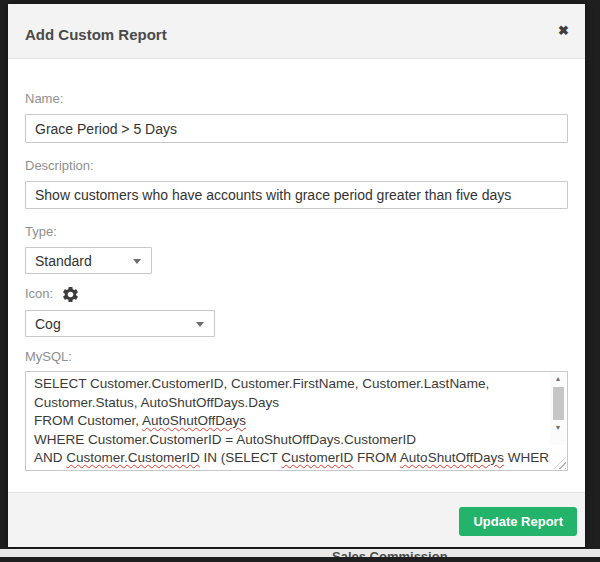  I want to click on modal-header: Add Custom Report ✖, so click(296, 32).